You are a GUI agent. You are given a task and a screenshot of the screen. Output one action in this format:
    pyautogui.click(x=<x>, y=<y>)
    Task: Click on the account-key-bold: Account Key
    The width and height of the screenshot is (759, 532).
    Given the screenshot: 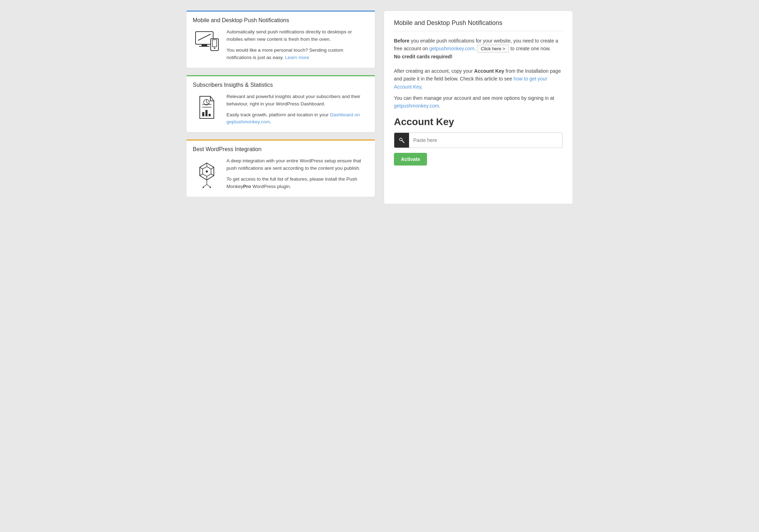 What is the action you would take?
    pyautogui.click(x=489, y=71)
    